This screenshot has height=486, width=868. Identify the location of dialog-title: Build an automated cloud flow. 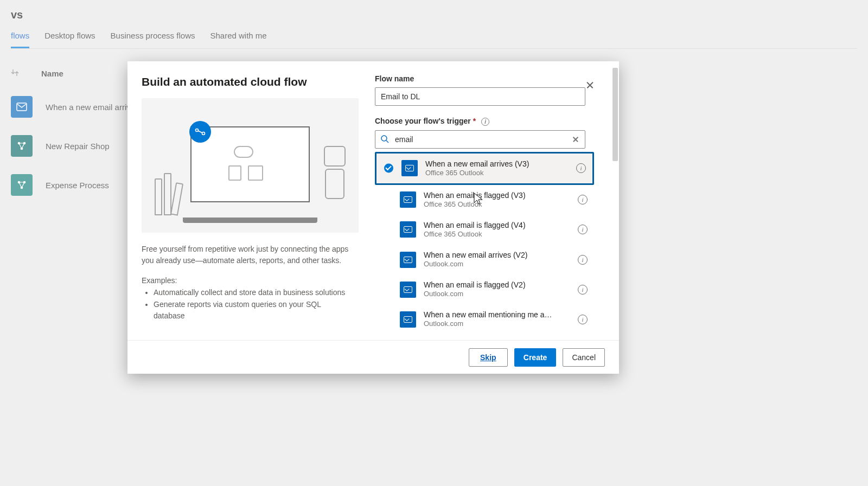
(245, 82).